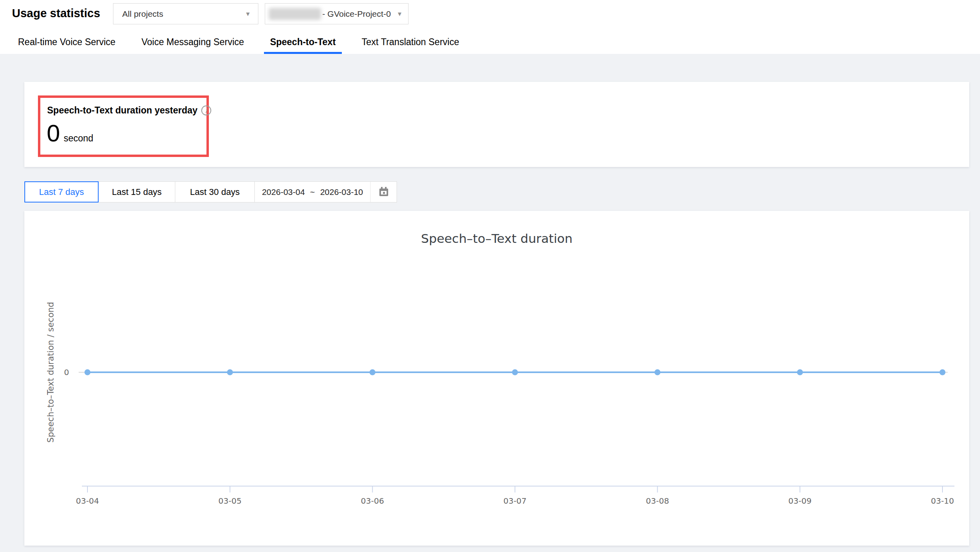 The image size is (980, 552). Describe the element at coordinates (800, 501) in the screenshot. I see `x-axis-label: 03-09` at that location.